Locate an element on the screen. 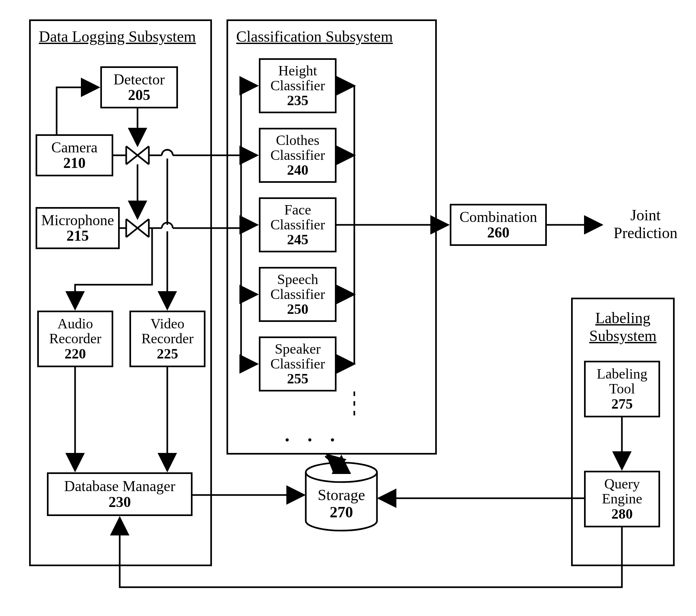 The height and width of the screenshot is (616, 696). gate-camera-icon is located at coordinates (138, 155).